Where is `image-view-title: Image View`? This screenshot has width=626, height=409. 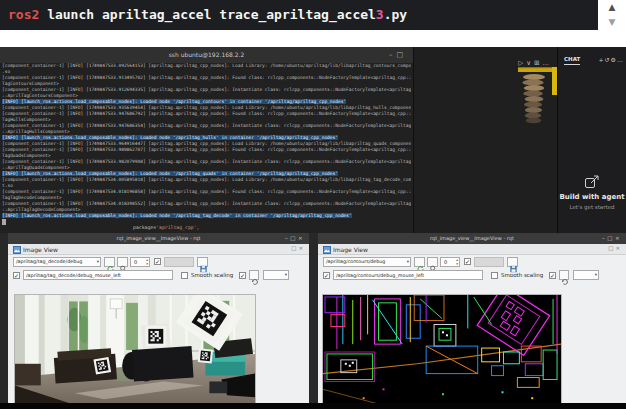 image-view-title: Image View is located at coordinates (350, 250).